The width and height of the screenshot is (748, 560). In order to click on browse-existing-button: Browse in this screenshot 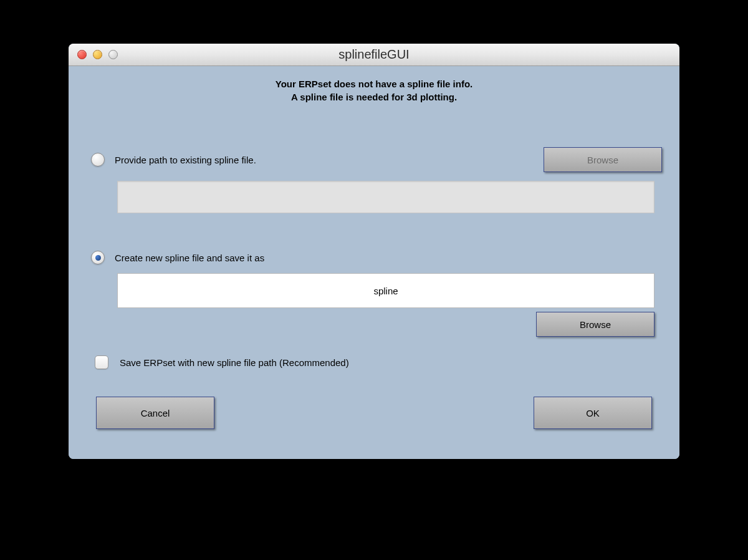, I will do `click(603, 160)`.